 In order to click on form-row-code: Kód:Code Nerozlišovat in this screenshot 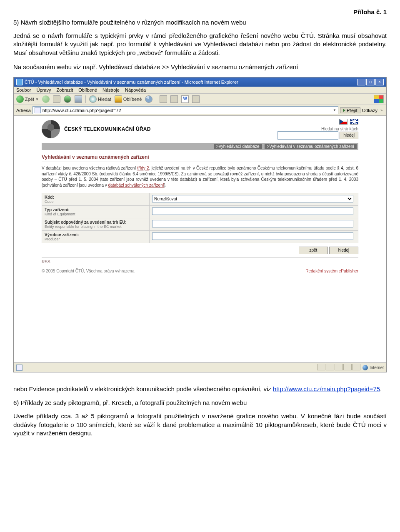, I will do `click(200, 200)`.